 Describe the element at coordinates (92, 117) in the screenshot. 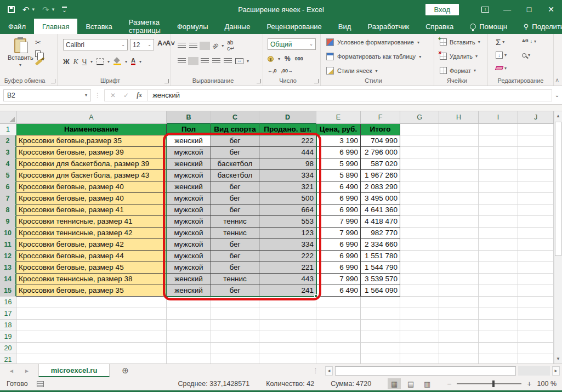

I see `col-header-A: A` at that location.